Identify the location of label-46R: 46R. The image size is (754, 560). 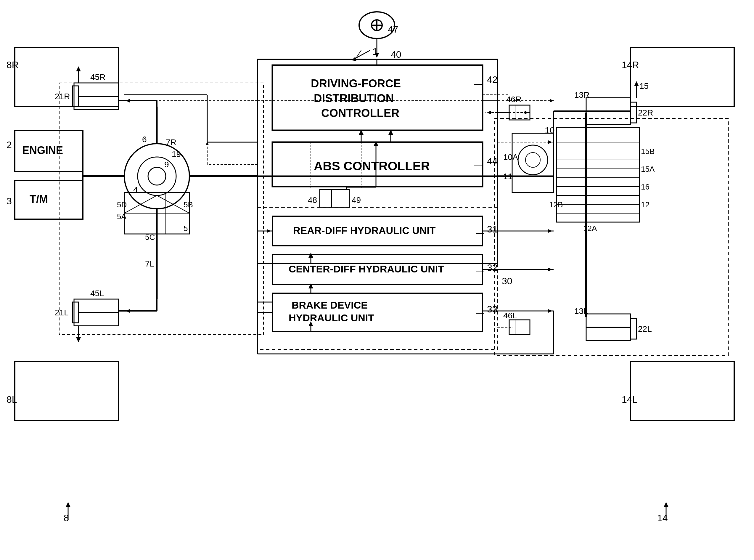
(514, 100).